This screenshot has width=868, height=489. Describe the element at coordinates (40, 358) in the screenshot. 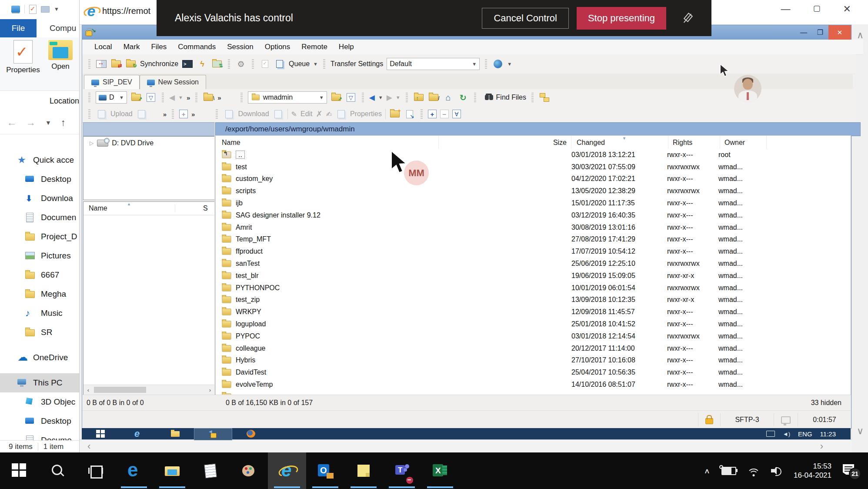

I see `sidebar-item: OneDrive` at that location.